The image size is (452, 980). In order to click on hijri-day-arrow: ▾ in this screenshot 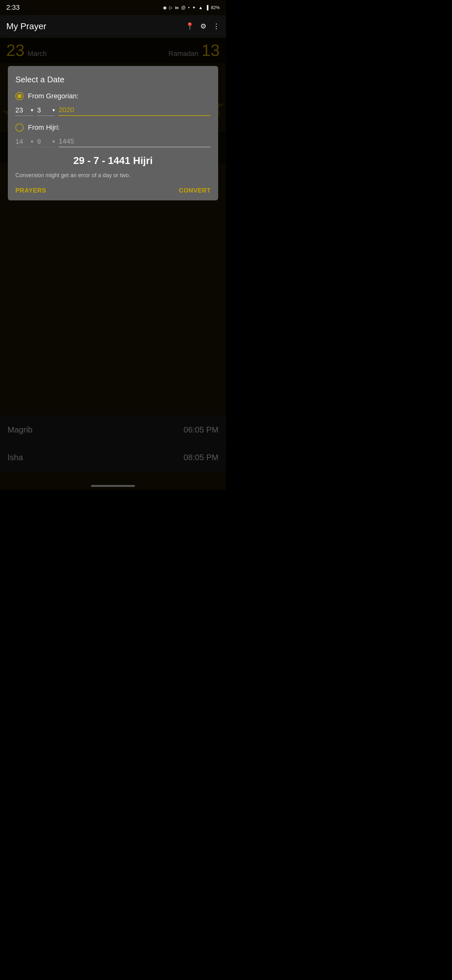, I will do `click(32, 142)`.